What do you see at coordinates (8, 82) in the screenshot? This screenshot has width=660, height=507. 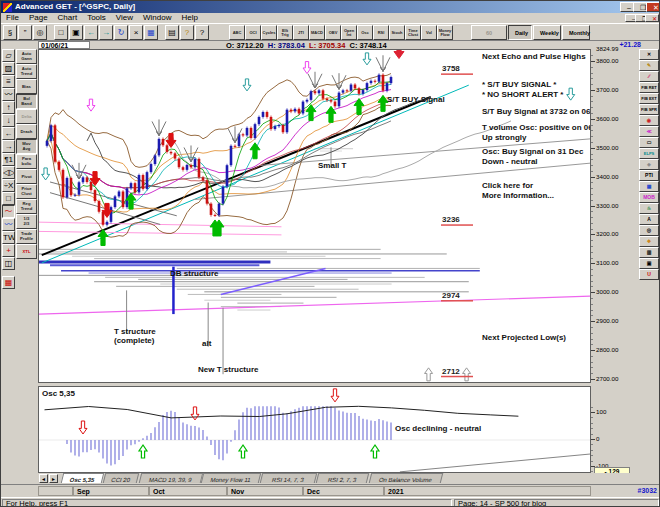 I see `quick-quote-icon: ≡` at bounding box center [8, 82].